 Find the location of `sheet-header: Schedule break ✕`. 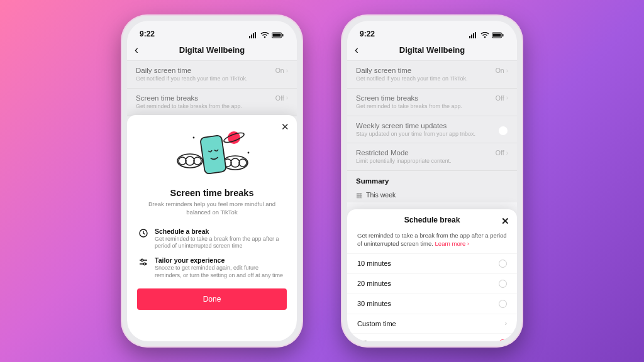

sheet-header: Schedule break ✕ is located at coordinates (432, 220).